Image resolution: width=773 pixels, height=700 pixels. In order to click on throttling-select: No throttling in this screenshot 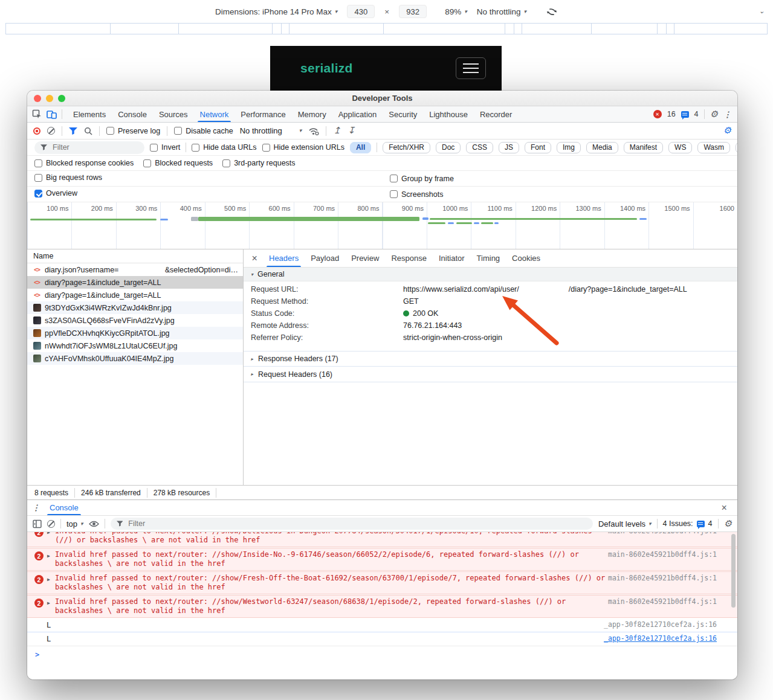, I will do `click(502, 12)`.